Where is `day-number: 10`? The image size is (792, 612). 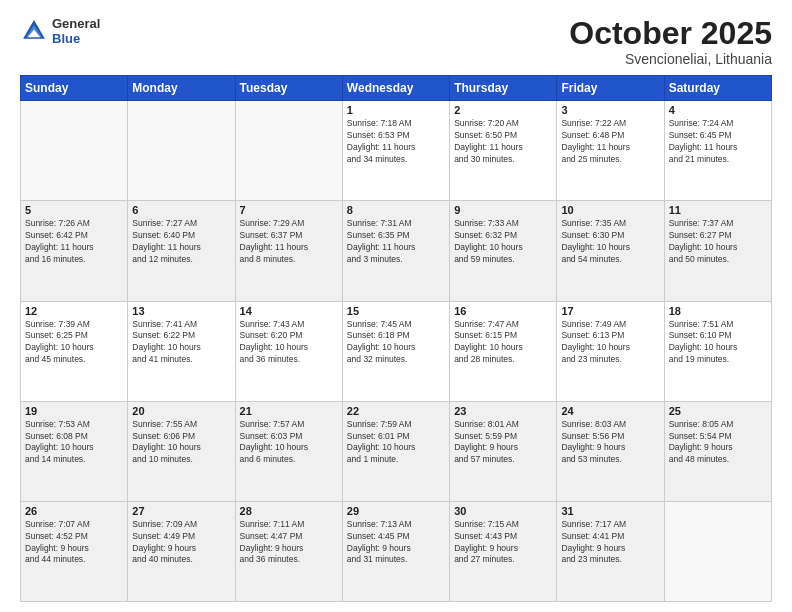
day-number: 10 is located at coordinates (610, 210).